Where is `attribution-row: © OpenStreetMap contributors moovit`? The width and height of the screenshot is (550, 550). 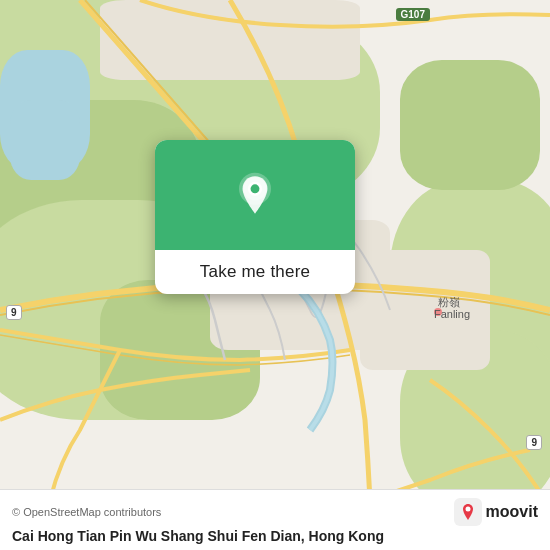 attribution-row: © OpenStreetMap contributors moovit is located at coordinates (275, 512).